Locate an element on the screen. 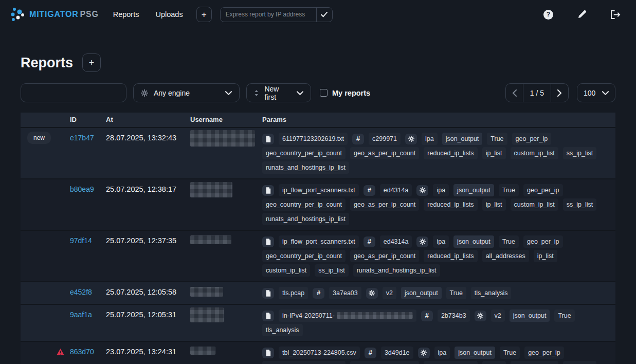 The image size is (636, 364). report-date: 25.07.2025, 12:37:35 is located at coordinates (148, 241).